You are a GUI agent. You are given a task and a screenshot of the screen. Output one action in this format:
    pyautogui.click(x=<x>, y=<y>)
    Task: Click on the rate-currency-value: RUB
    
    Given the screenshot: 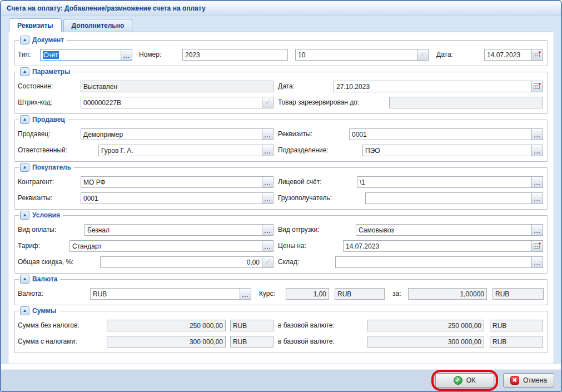 What is the action you would take?
    pyautogui.click(x=360, y=294)
    